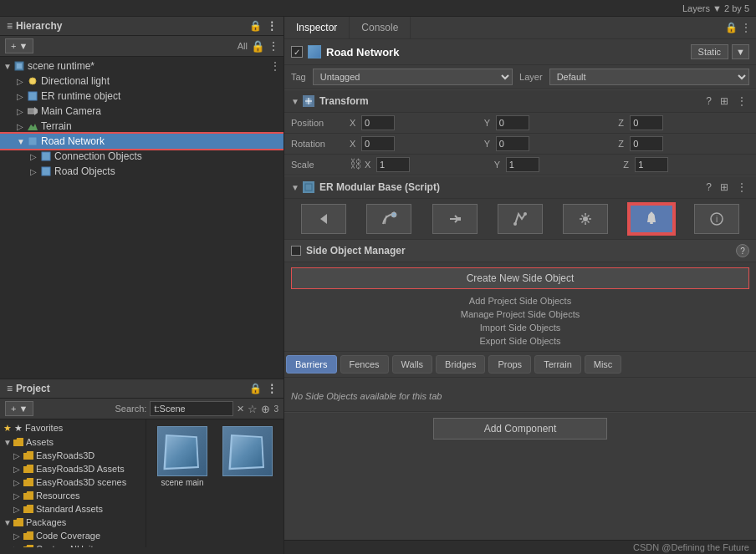 The width and height of the screenshot is (756, 554). I want to click on transform-header: ▼ Transform ? ⊞ ⋮, so click(520, 101).